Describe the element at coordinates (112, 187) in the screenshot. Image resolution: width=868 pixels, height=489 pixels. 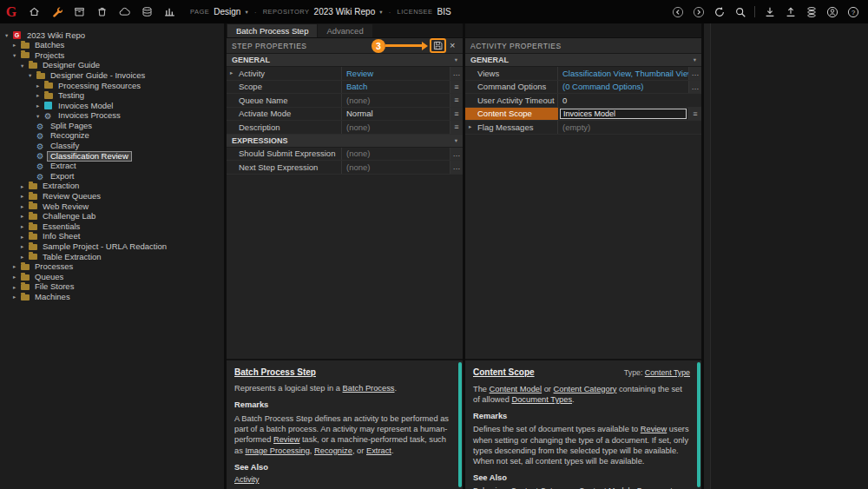
I see `tree-item: ▸Extraction` at that location.